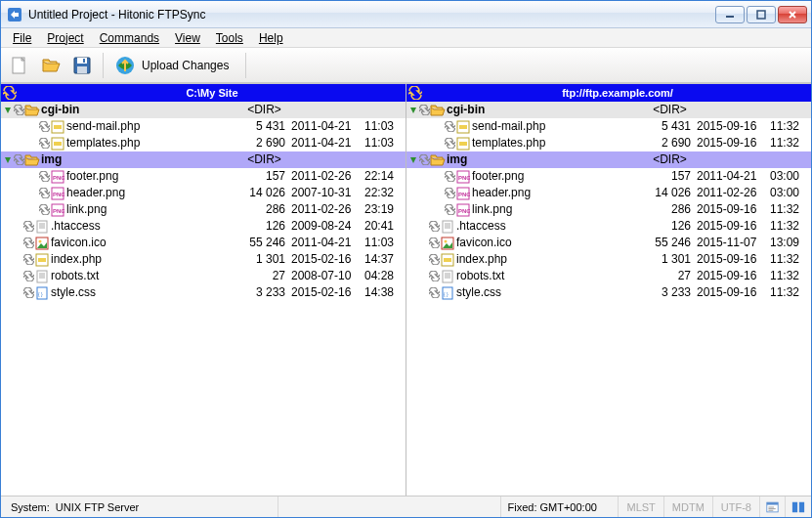 This screenshot has height=518, width=812. Describe the element at coordinates (609, 209) in the screenshot. I see `file-row: PNGlink.png2862015-09-1611:32` at that location.